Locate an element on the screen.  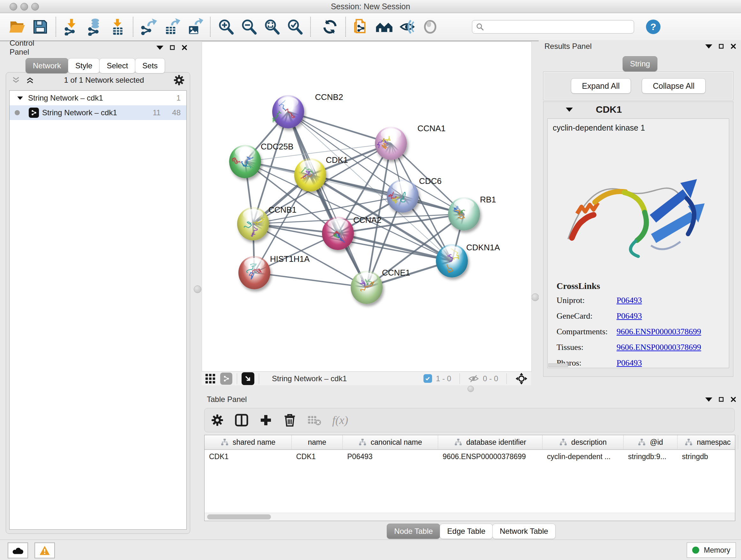
node-CDC6 is located at coordinates (403, 196).